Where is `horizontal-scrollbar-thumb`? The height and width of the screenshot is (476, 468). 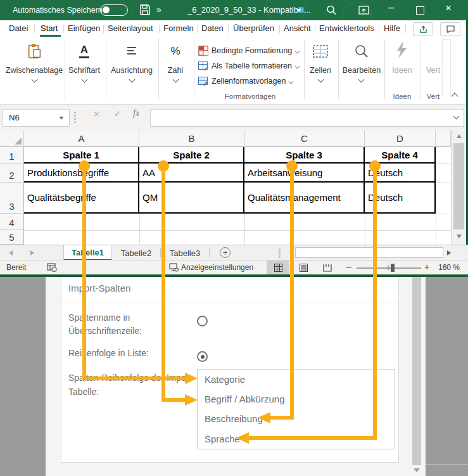
horizontal-scrollbar-thumb is located at coordinates (369, 252).